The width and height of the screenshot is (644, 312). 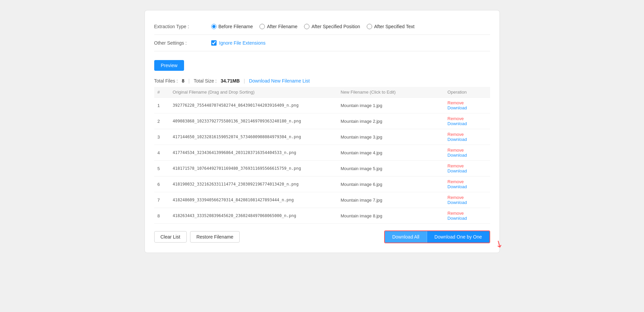 What do you see at coordinates (243, 43) in the screenshot?
I see `ignore-extensions-label: Ignore File Extensions` at bounding box center [243, 43].